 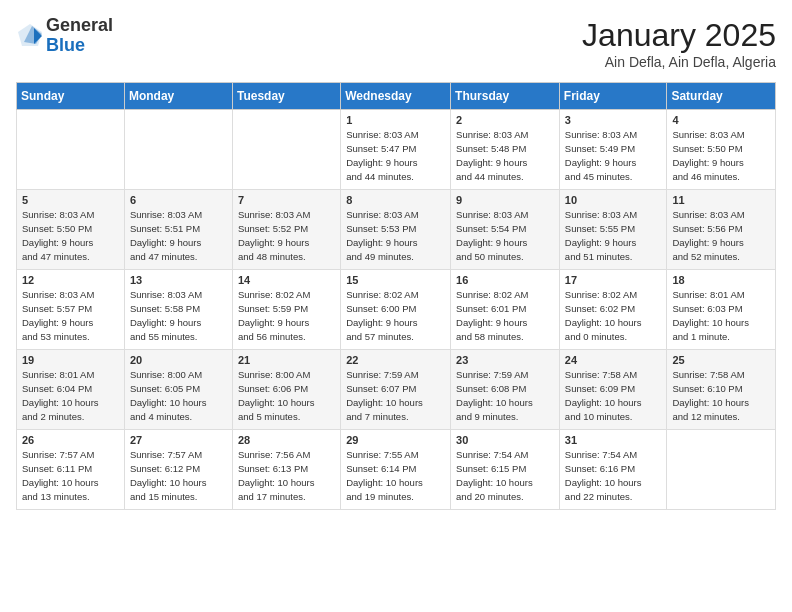 What do you see at coordinates (396, 470) in the screenshot?
I see `calendar-cell: 29Sunrise: 7:55 AM Sunset: 6:14 PM Dayli…` at bounding box center [396, 470].